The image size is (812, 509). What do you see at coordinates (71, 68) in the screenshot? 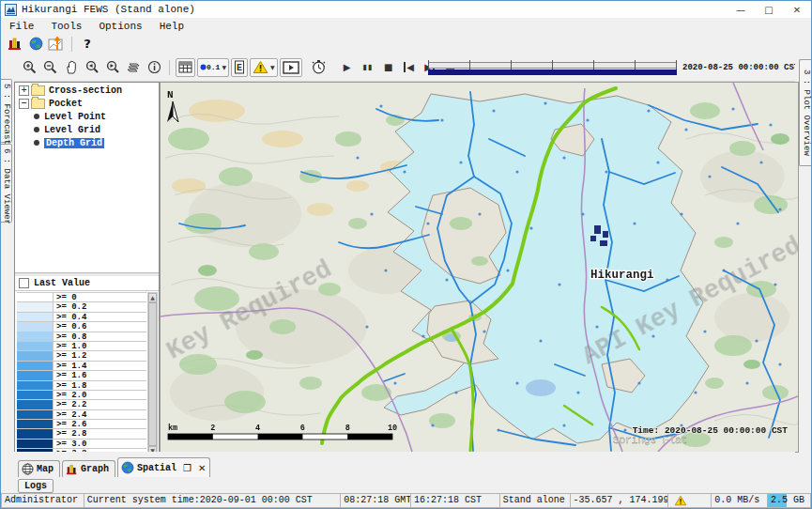
I see `pan-hand-icon` at bounding box center [71, 68].